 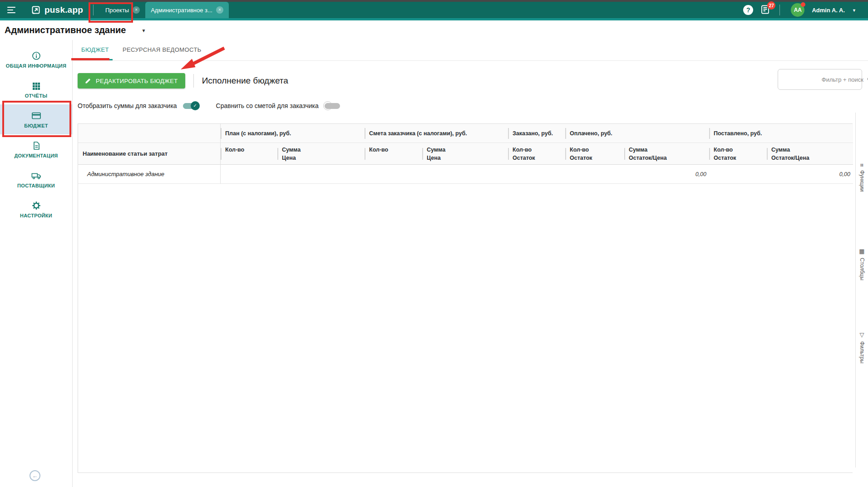 What do you see at coordinates (332, 106) in the screenshot?
I see `toggle-compare-switch` at bounding box center [332, 106].